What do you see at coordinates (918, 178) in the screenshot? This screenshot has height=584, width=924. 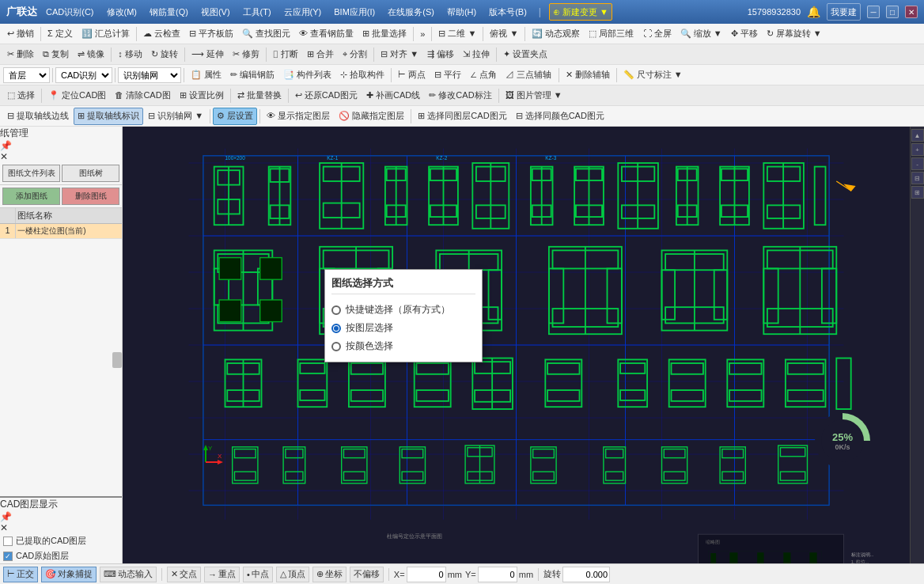 I see `right-btn-4: ⊟` at bounding box center [918, 178].